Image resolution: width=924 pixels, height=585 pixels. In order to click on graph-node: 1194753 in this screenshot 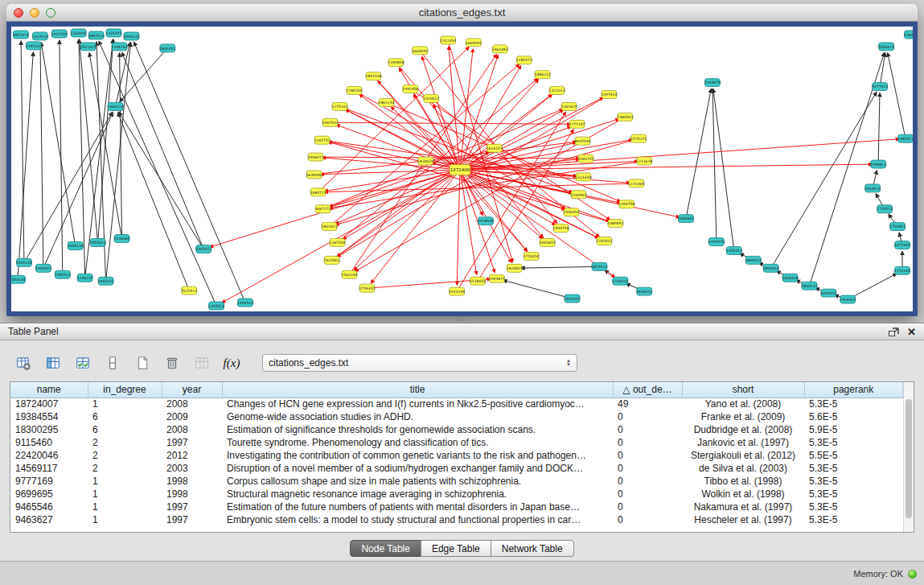, I will do `click(120, 47)`.